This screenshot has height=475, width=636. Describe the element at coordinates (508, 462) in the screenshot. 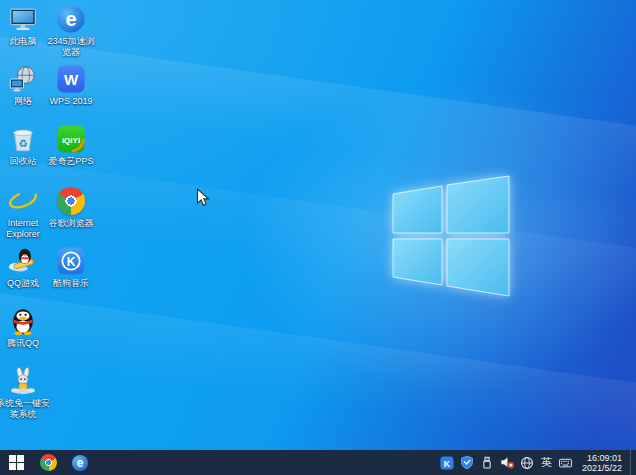

I see `speaker-muted-icon` at that location.